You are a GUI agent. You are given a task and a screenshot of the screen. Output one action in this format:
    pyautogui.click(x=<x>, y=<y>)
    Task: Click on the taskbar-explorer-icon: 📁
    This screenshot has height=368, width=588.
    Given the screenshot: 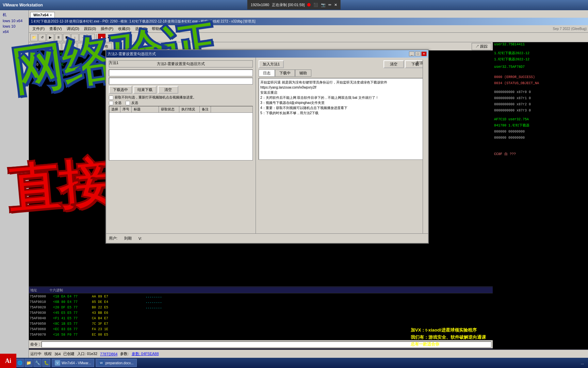 What is the action you would take?
    pyautogui.click(x=29, y=363)
    